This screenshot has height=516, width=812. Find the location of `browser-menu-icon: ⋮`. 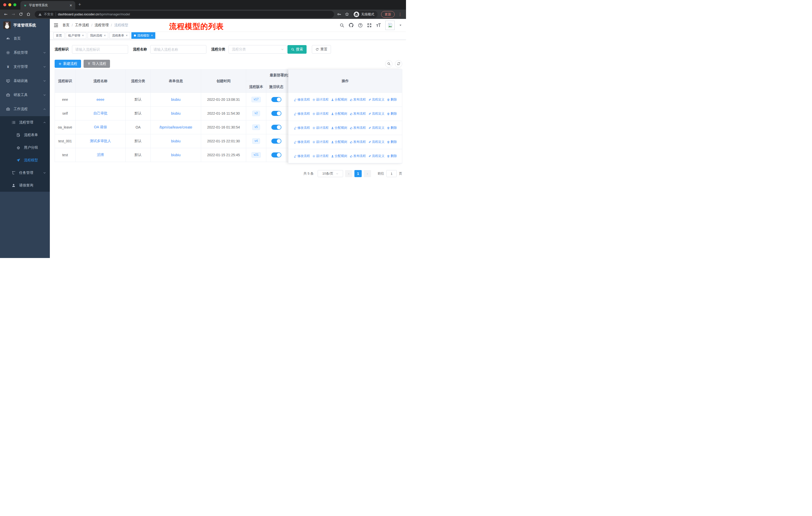

browser-menu-icon: ⋮ is located at coordinates (400, 14).